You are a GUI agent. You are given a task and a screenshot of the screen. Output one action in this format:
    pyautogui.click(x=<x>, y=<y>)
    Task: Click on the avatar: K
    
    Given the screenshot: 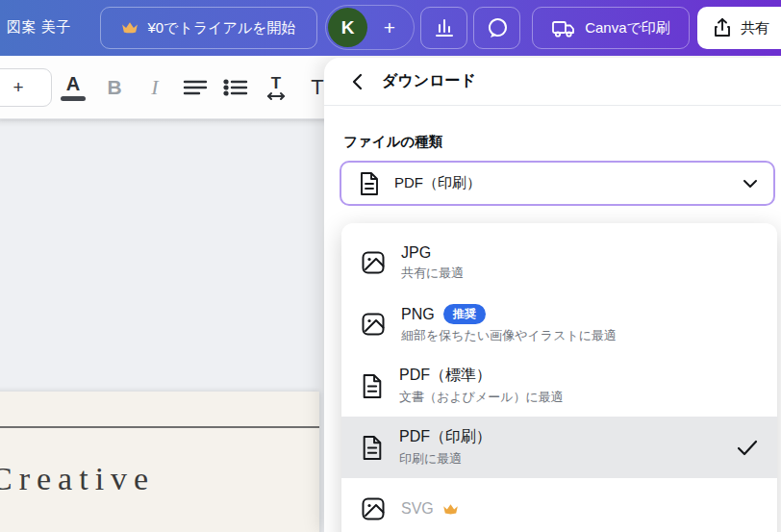 What is the action you would take?
    pyautogui.click(x=348, y=27)
    